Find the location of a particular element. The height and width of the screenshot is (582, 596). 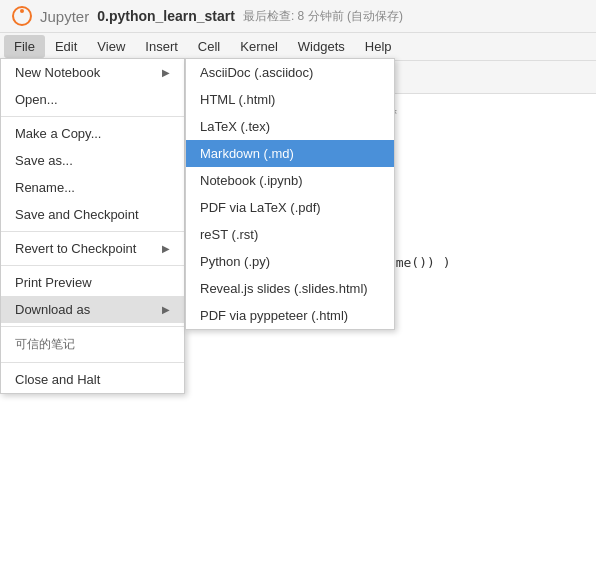

download-reveal: Reveal.js slides (.slides.html) is located at coordinates (290, 288).